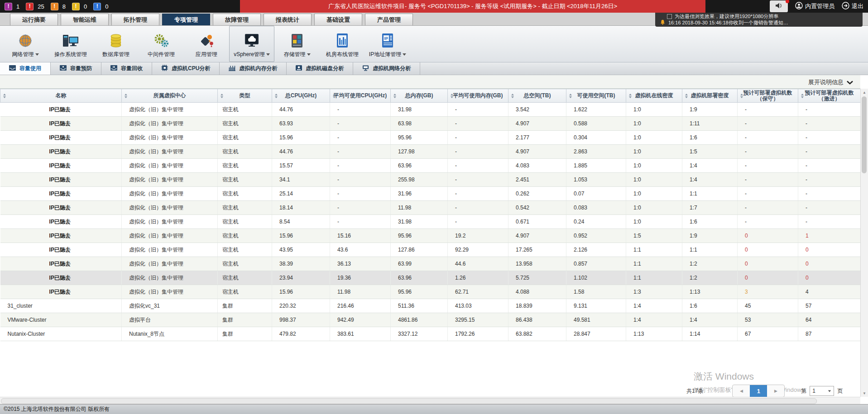  What do you see at coordinates (80, 6) in the screenshot?
I see `alert-warning-counter: !0` at bounding box center [80, 6].